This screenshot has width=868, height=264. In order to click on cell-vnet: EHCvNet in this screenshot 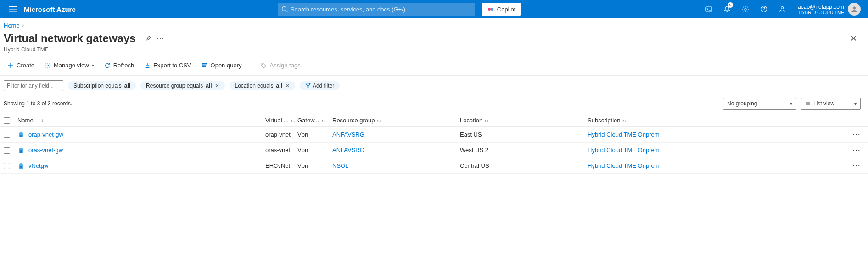, I will do `click(281, 166)`.